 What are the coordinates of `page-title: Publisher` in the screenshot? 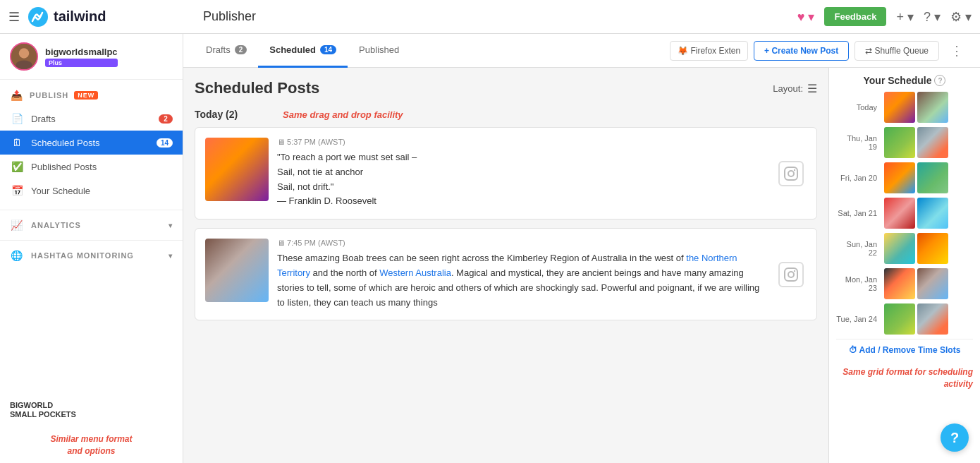 It's located at (230, 16).